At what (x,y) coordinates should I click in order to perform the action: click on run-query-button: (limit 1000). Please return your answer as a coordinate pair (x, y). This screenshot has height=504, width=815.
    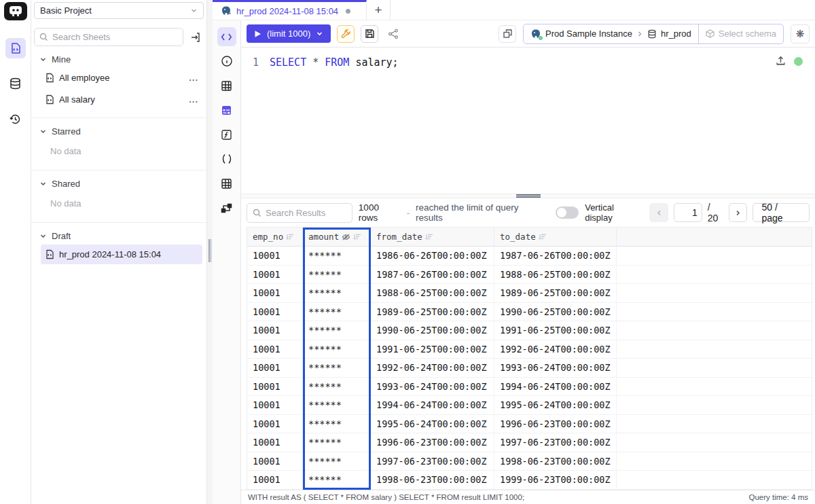
    Looking at the image, I should click on (289, 34).